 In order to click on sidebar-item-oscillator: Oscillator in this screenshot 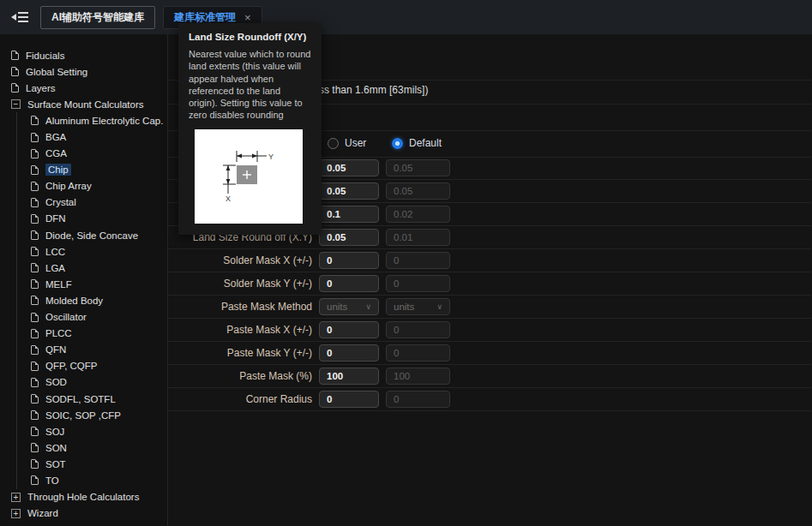, I will do `click(93, 317)`.